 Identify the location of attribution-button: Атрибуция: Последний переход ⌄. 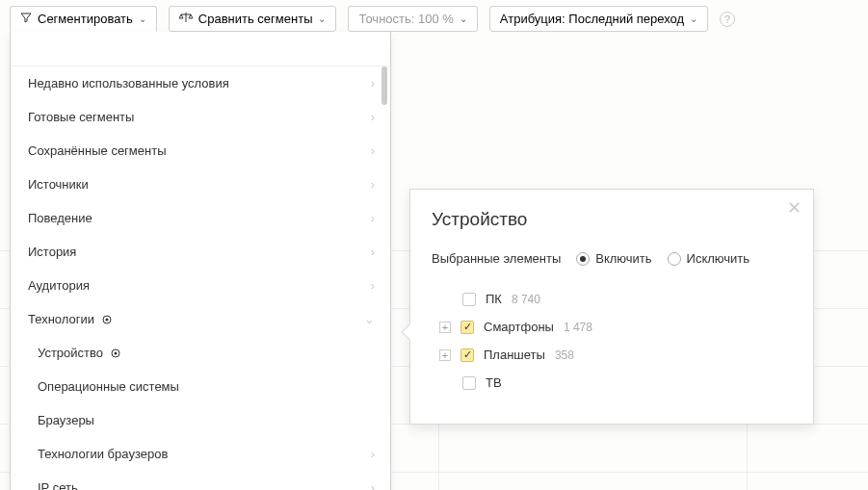
(599, 19).